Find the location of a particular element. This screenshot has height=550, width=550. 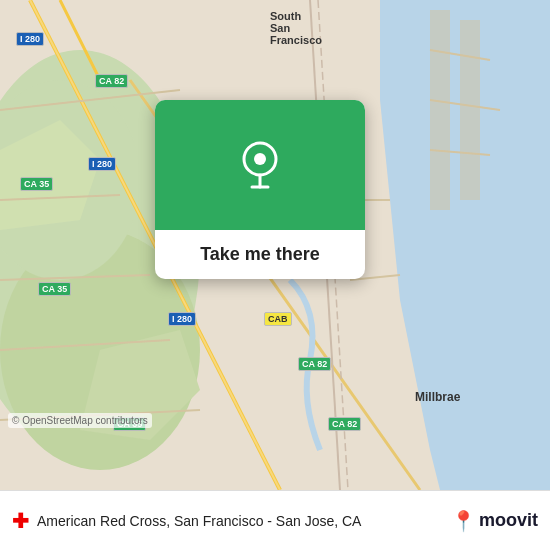

card-header is located at coordinates (260, 165).